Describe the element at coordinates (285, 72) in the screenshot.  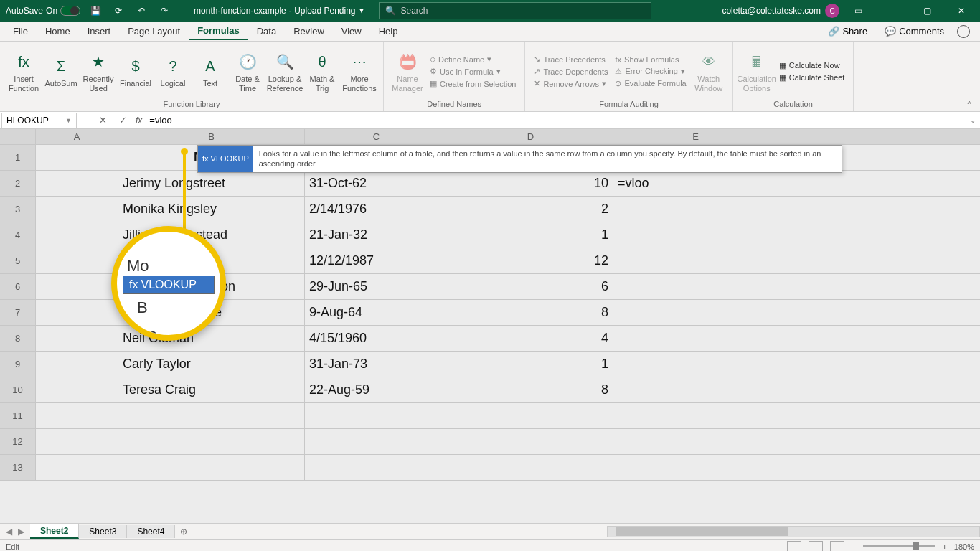
I see `lookup-reference-button: 🔍Lookup & Reference` at that location.